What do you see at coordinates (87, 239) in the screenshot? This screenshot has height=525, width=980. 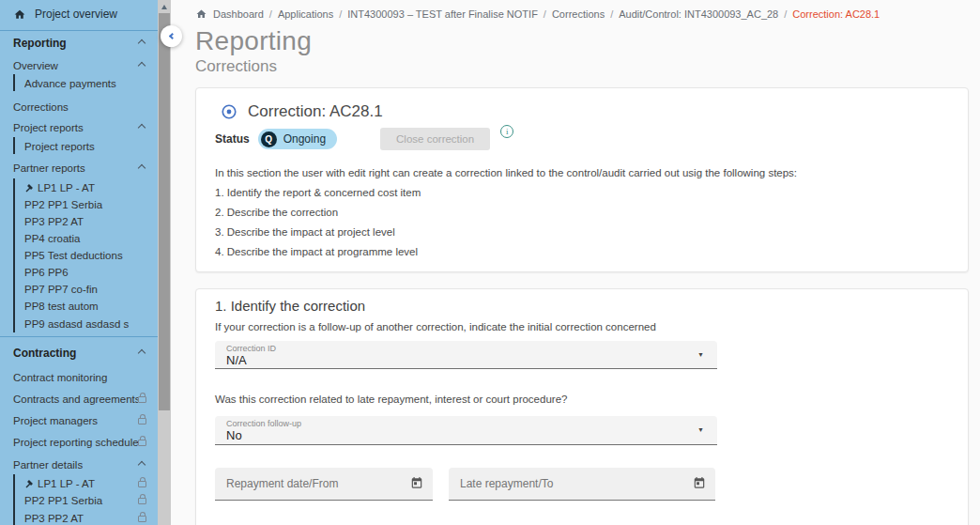 I see `sidebar-item-pp4: PP4 croatia` at bounding box center [87, 239].